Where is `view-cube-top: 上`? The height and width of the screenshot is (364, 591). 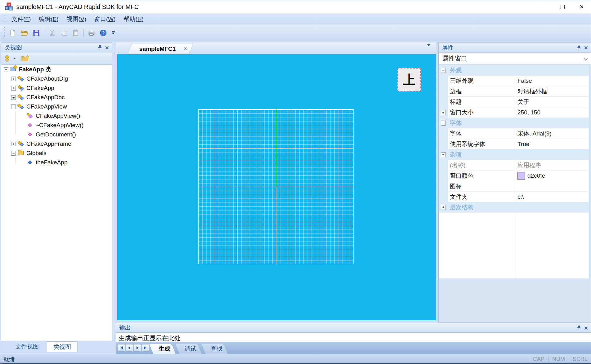 view-cube-top: 上 is located at coordinates (409, 80).